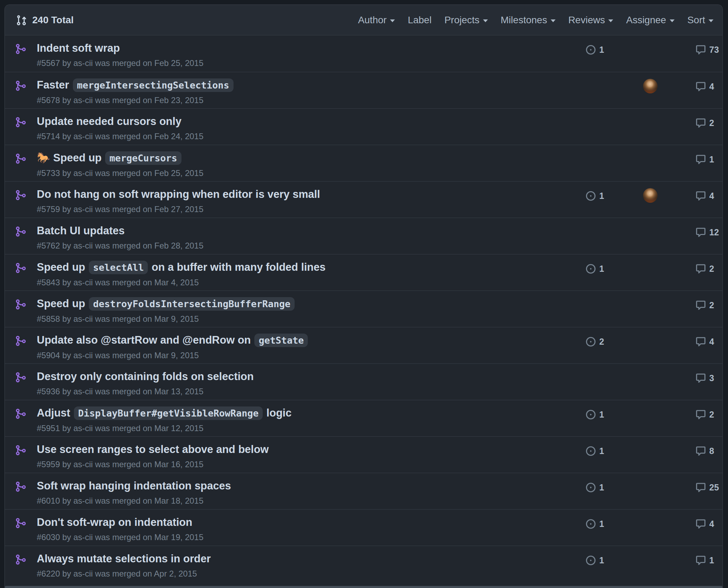 The image size is (728, 588). I want to click on pull-request-row: Use screen ranges to select above and be…, so click(364, 455).